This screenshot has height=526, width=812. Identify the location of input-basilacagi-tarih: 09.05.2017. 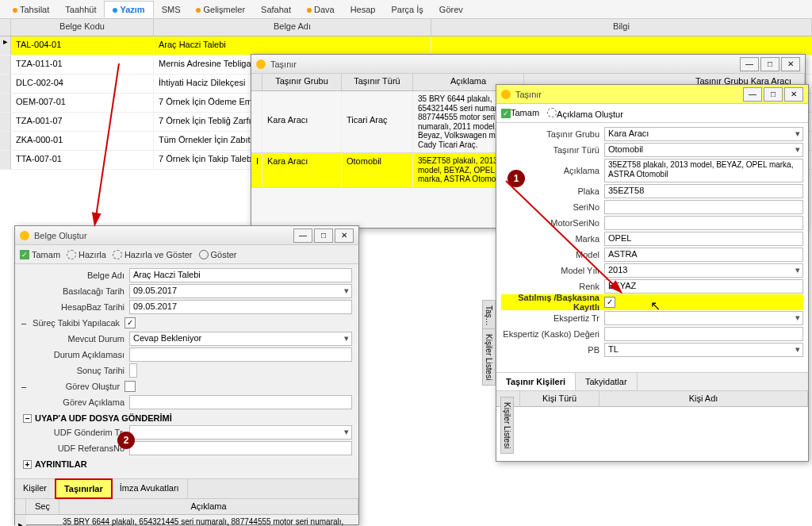
(241, 291).